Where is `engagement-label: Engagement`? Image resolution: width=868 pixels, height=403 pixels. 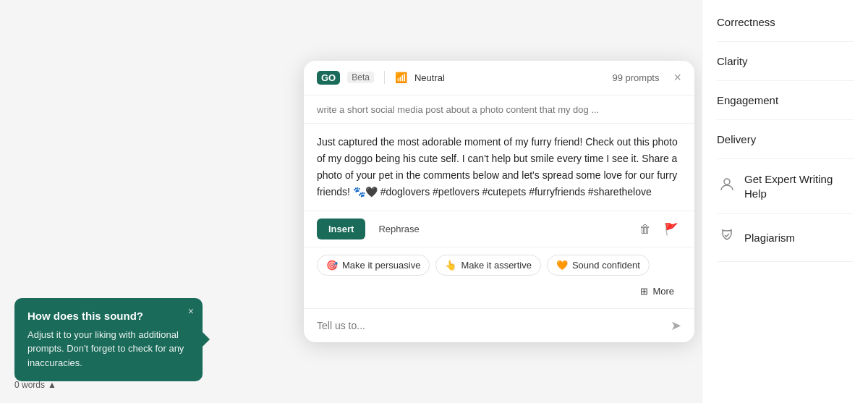
engagement-label: Engagement is located at coordinates (748, 100).